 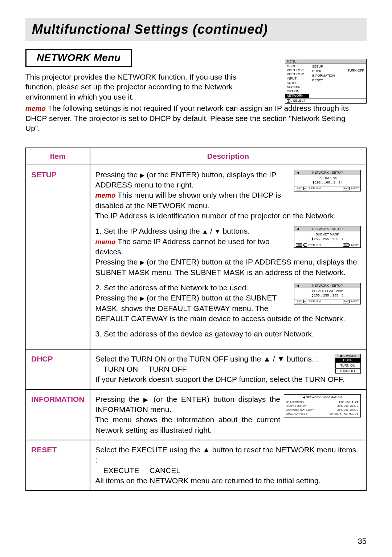 What do you see at coordinates (196, 415) in the screenshot?
I see `table-row: INFORMATION ◀ NETWORK-INFORMATION IP ADR…` at bounding box center [196, 415].